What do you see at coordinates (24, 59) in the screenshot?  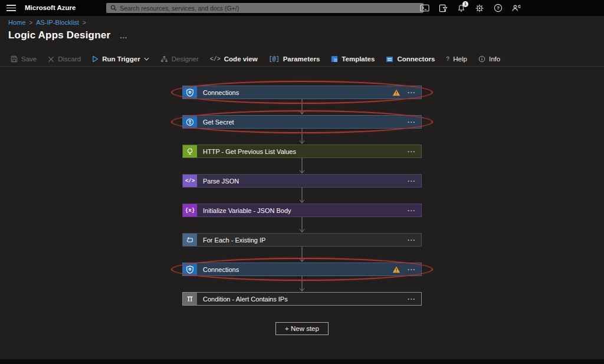 I see `save-button: Save` at bounding box center [24, 59].